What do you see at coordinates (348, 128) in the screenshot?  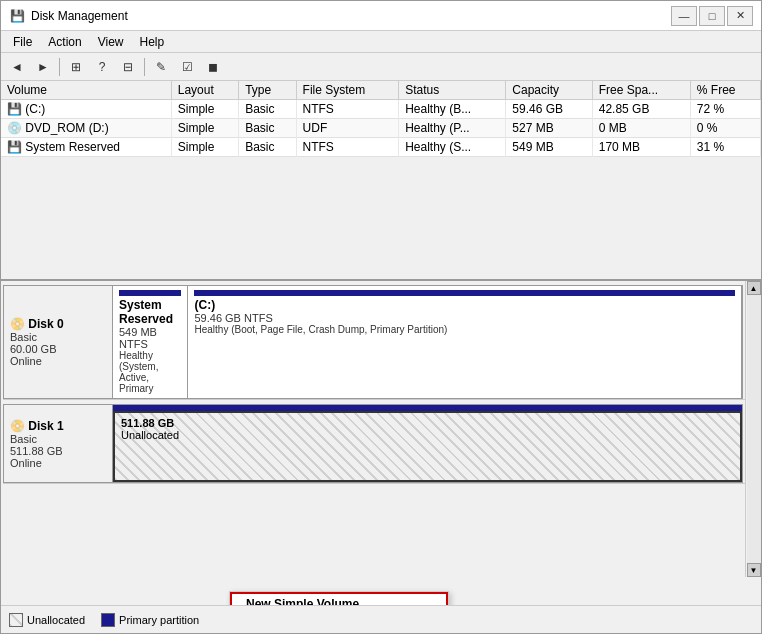 I see `cell-fs-1: UDF` at bounding box center [348, 128].